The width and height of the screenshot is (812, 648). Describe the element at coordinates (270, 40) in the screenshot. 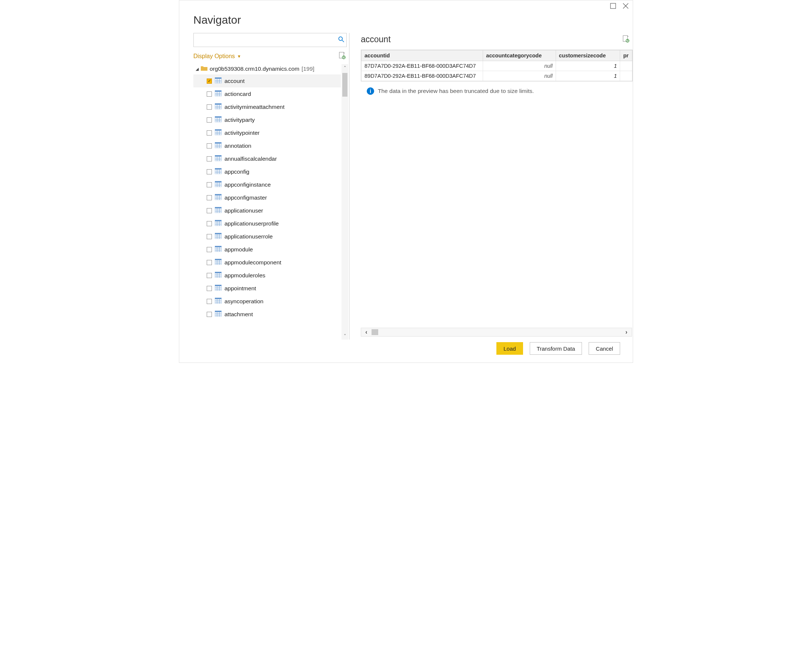

I see `search-box` at that location.